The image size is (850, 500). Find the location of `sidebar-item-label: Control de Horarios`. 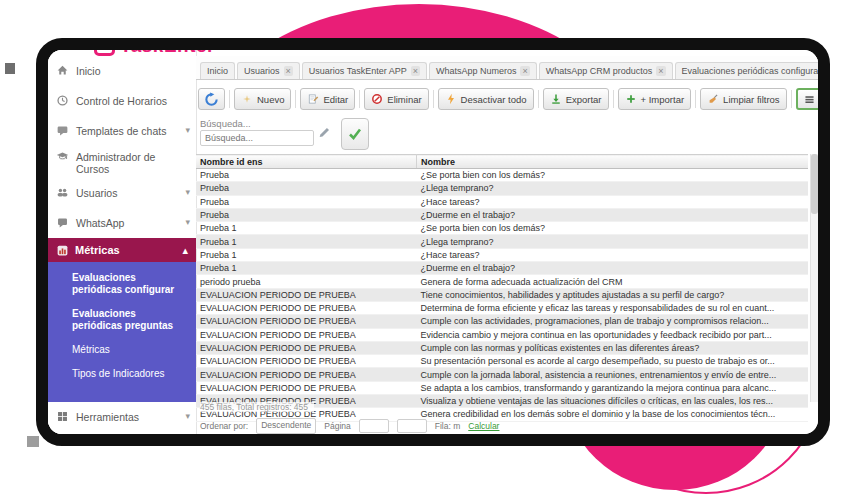

sidebar-item-label: Control de Horarios is located at coordinates (133, 100).